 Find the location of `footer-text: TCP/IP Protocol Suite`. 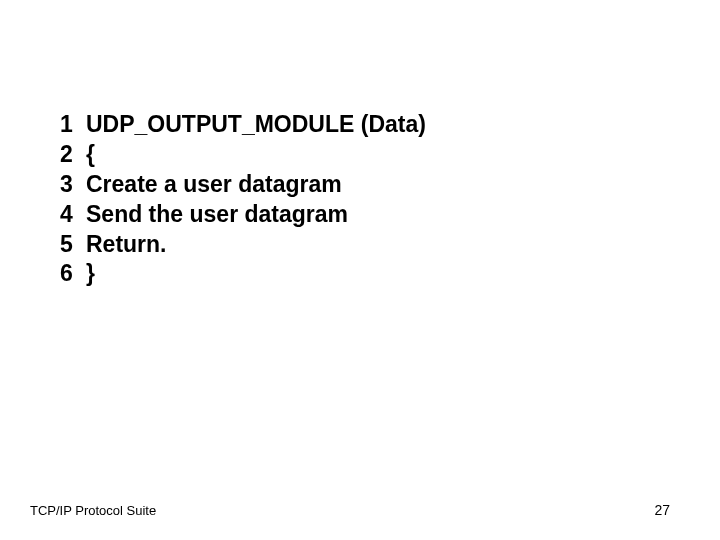

footer-text: TCP/IP Protocol Suite is located at coordinates (93, 510).